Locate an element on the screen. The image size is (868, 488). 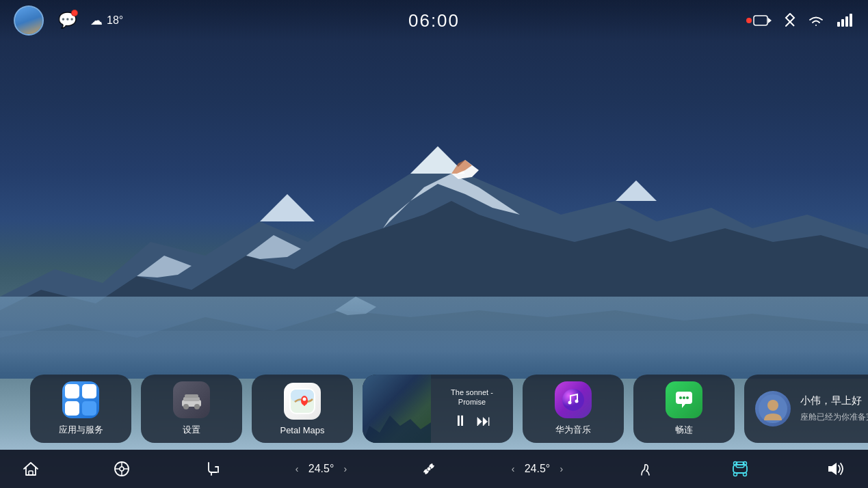
weather-widget: ☁ 18° is located at coordinates (107, 21).